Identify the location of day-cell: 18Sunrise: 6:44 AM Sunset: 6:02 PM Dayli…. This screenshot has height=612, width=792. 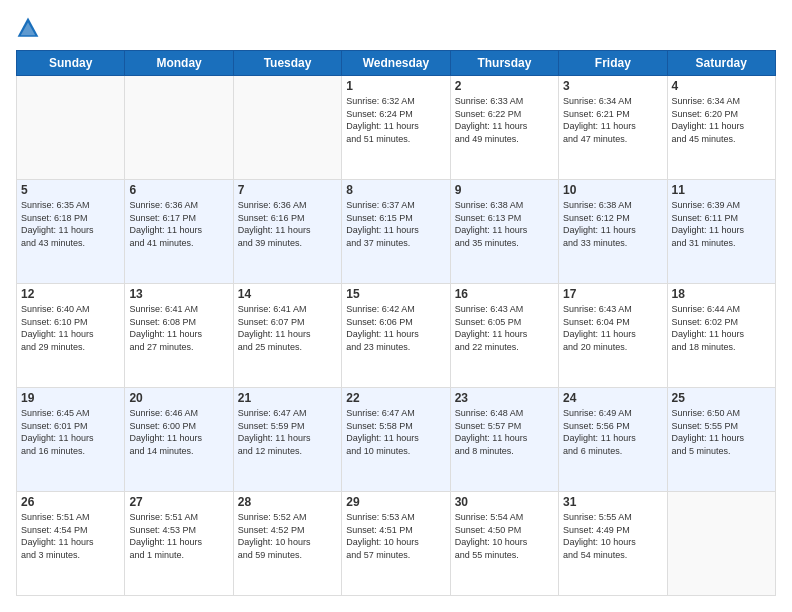
(721, 336).